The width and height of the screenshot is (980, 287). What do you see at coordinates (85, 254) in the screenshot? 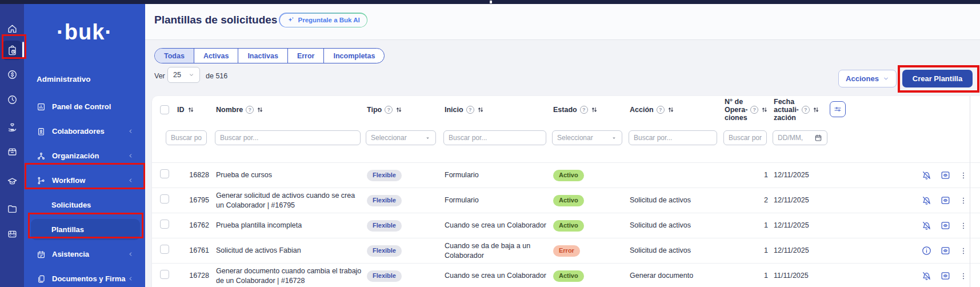
I see `sidebar-item-asistencia: Asistencia` at bounding box center [85, 254].